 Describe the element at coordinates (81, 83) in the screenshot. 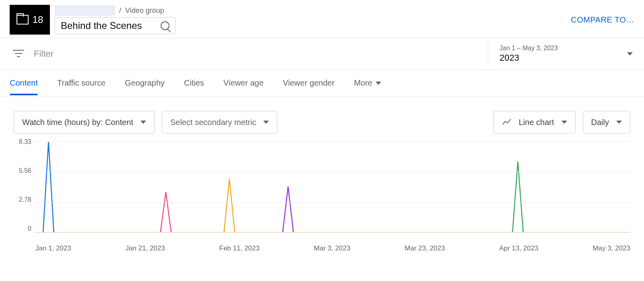

I see `tab-traffic-source: Traffic source` at that location.